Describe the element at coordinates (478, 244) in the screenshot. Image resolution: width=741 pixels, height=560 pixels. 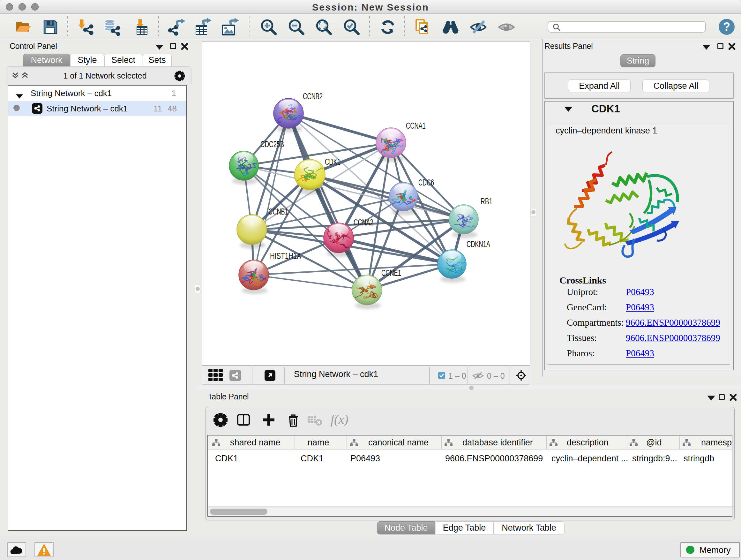
I see `svg-text: CDKN1A` at that location.